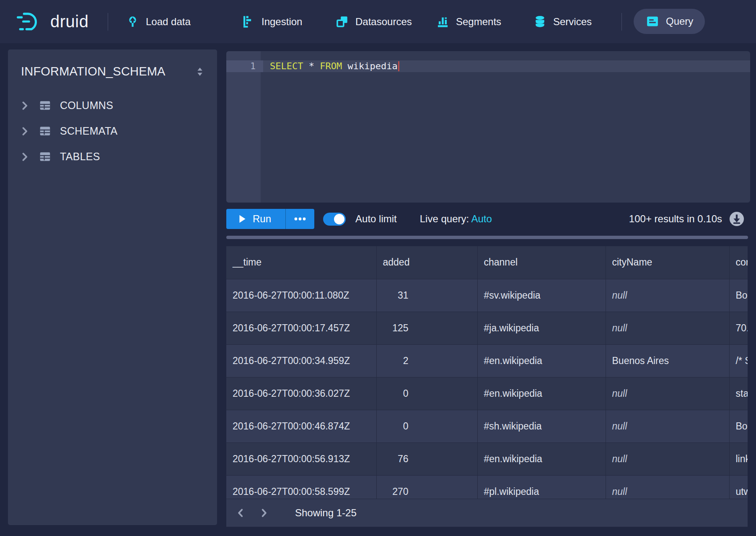  I want to click on auto-limit-toggle, so click(334, 219).